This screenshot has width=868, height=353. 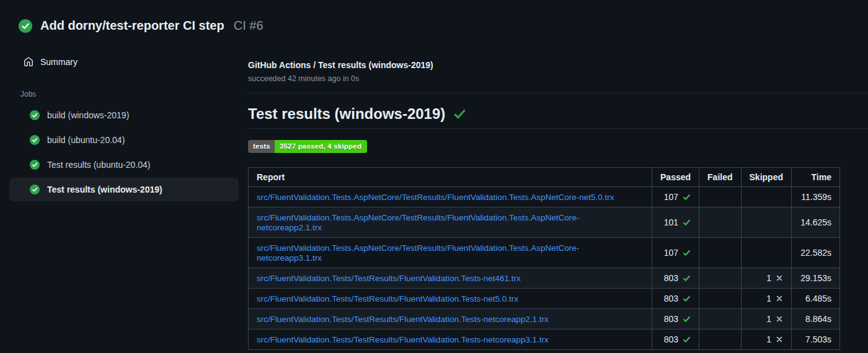 What do you see at coordinates (29, 62) in the screenshot?
I see `home-icon` at bounding box center [29, 62].